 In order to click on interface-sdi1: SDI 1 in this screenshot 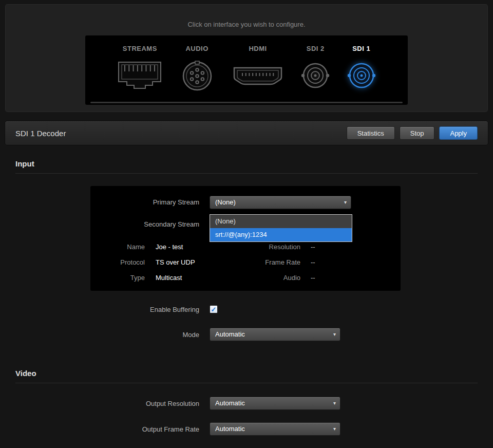, I will do `click(362, 70)`.